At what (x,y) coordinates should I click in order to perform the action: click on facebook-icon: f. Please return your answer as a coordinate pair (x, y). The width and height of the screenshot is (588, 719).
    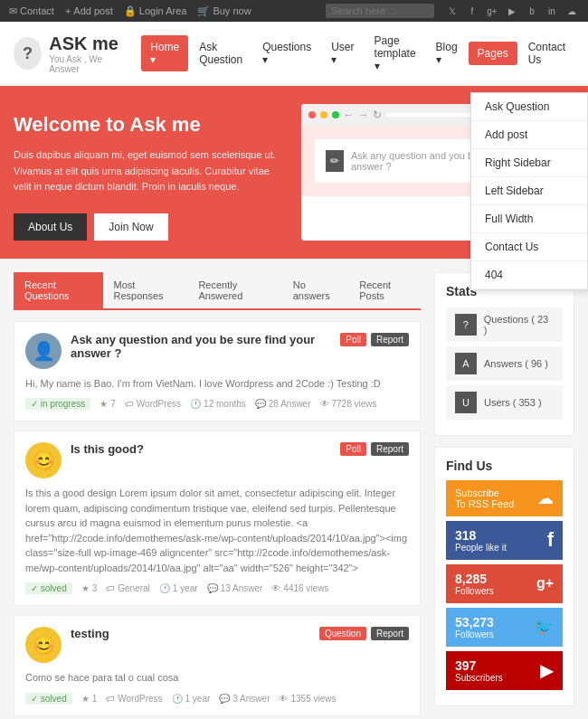
    Looking at the image, I should click on (472, 11).